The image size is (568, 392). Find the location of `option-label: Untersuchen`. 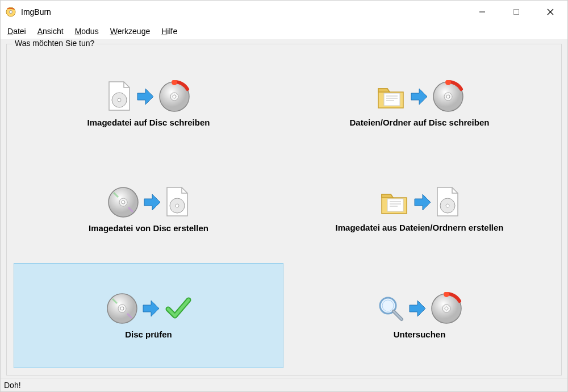

option-label: Untersuchen is located at coordinates (420, 334).